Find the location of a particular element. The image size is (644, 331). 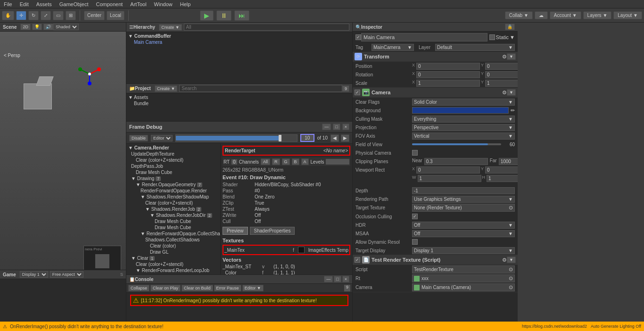

fd-tree-clearstencil: Clear (color+Z+stencil) is located at coordinates (173, 264).